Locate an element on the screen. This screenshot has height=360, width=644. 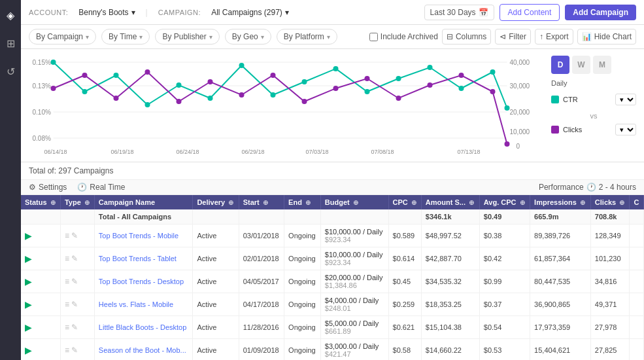
col-avg-cpc: Avg. CPC ⊕ is located at coordinates (505, 202).